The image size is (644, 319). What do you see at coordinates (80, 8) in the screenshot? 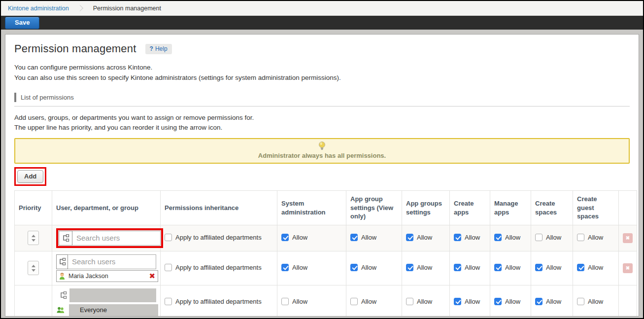
I see `breadcrumb-chevron-icon` at bounding box center [80, 8].